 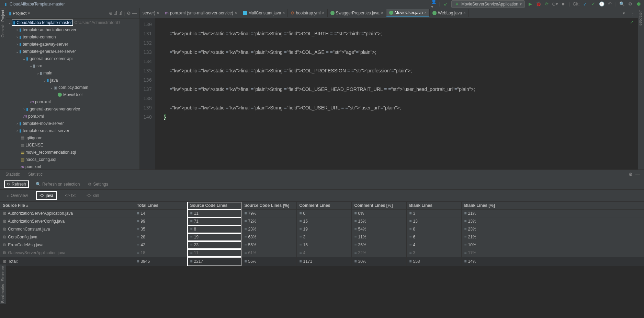 What do you see at coordinates (73, 45) in the screenshot?
I see `tree-item: ›▮ template-gateway-server` at bounding box center [73, 45].